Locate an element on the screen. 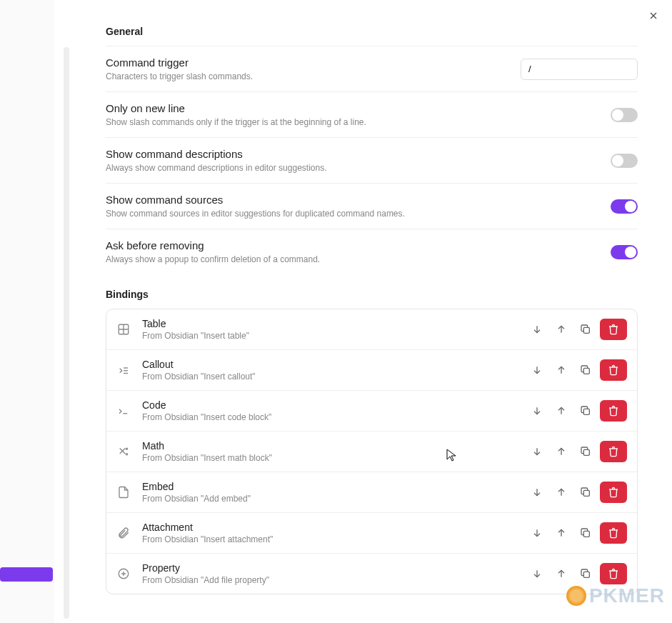 The image size is (672, 623). setting-label: Show command sources is located at coordinates (358, 200).